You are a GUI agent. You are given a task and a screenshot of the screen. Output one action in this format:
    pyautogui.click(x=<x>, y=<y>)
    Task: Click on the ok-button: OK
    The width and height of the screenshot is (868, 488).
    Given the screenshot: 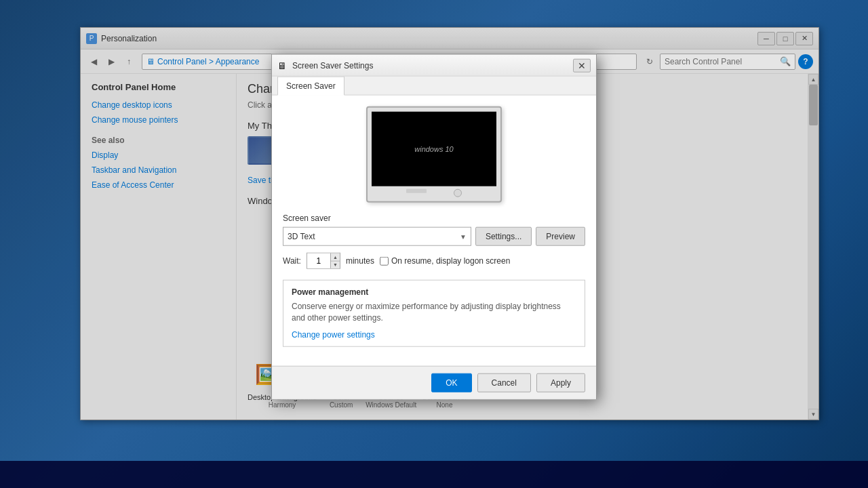 What is the action you would take?
    pyautogui.click(x=452, y=382)
    